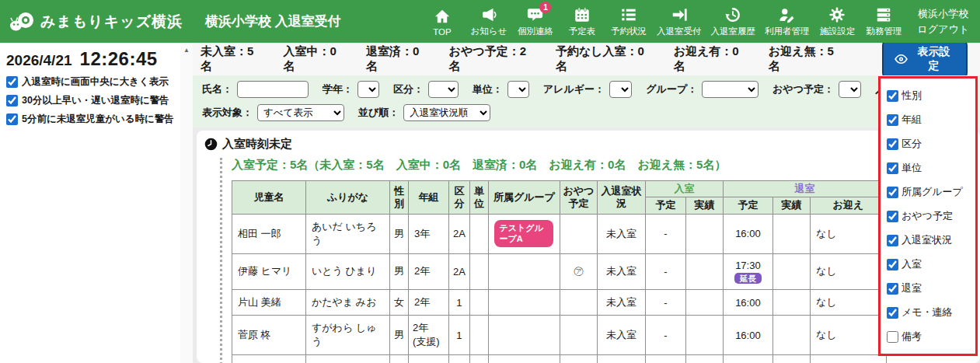 The width and height of the screenshot is (980, 363). Describe the element at coordinates (928, 240) in the screenshot. I see `display-option-status: 入退室状況` at that location.